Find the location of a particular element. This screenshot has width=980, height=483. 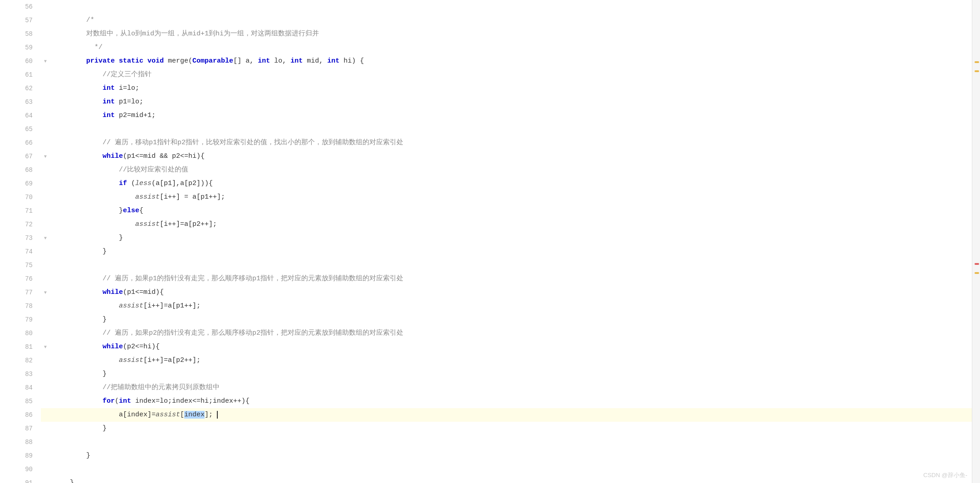

line-60: 60 ▼ private static void merge(Comparabl… is located at coordinates (486, 61).